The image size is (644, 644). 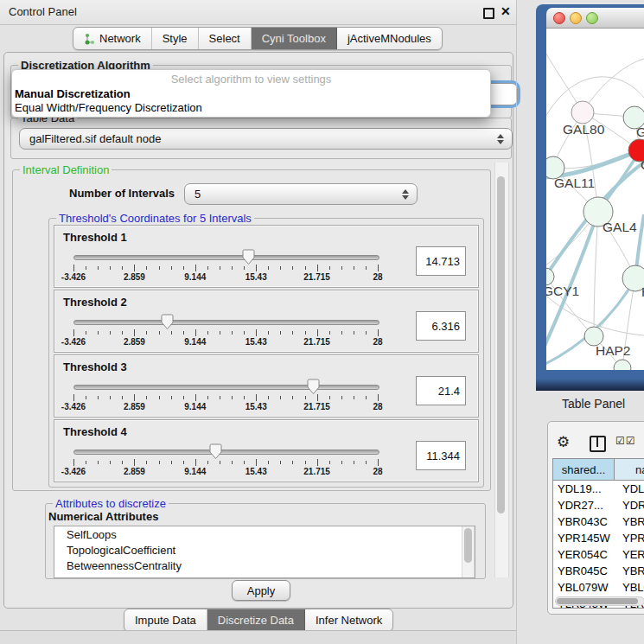 What do you see at coordinates (120, 38) in the screenshot?
I see `tab-label: Network` at bounding box center [120, 38].